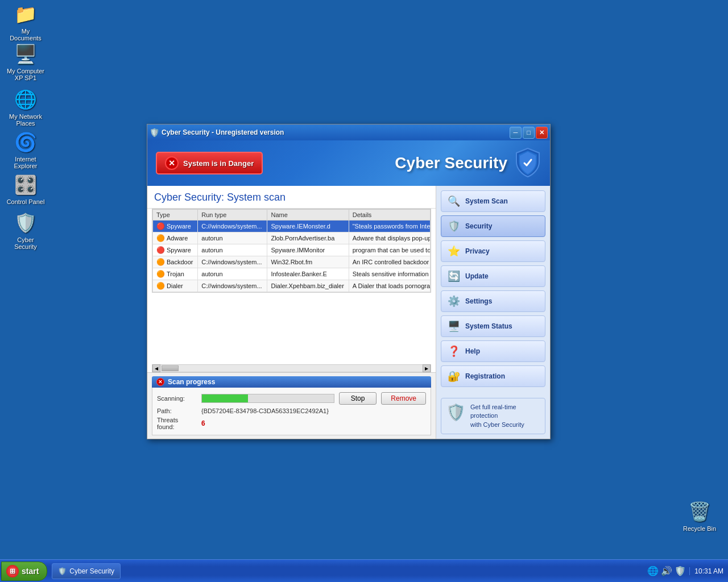 The width and height of the screenshot is (728, 582). I want to click on my-documents-label: My Documents, so click(26, 35).